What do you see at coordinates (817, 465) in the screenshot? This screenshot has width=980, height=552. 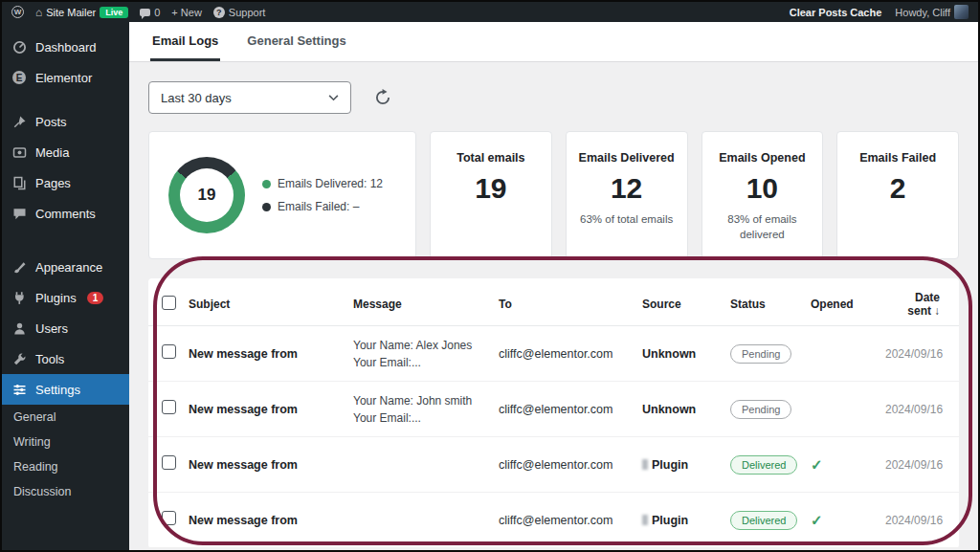 I see `opened-check-icon: ✓` at bounding box center [817, 465].